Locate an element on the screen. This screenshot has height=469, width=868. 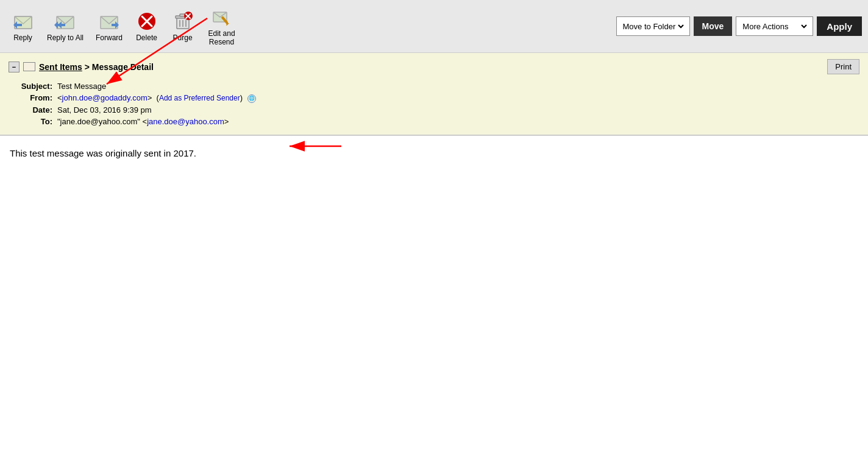
collapse-button: − is located at coordinates (14, 67).